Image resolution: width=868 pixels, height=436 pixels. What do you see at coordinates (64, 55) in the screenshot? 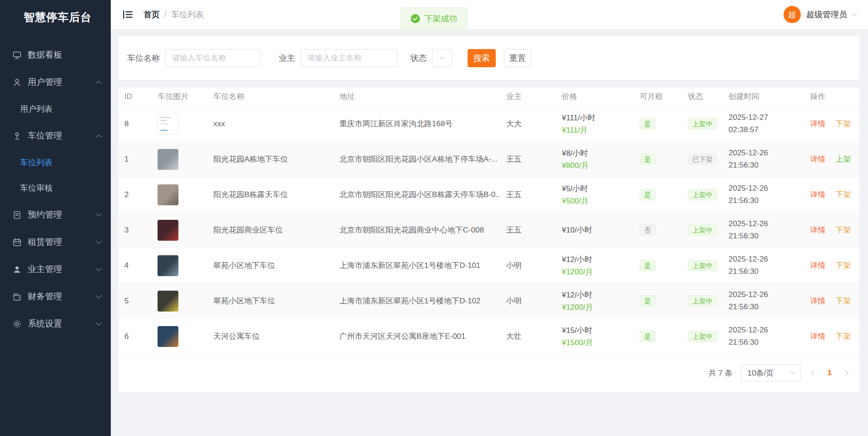
I see `sidebar-item-label: 数据看板` at bounding box center [64, 55].